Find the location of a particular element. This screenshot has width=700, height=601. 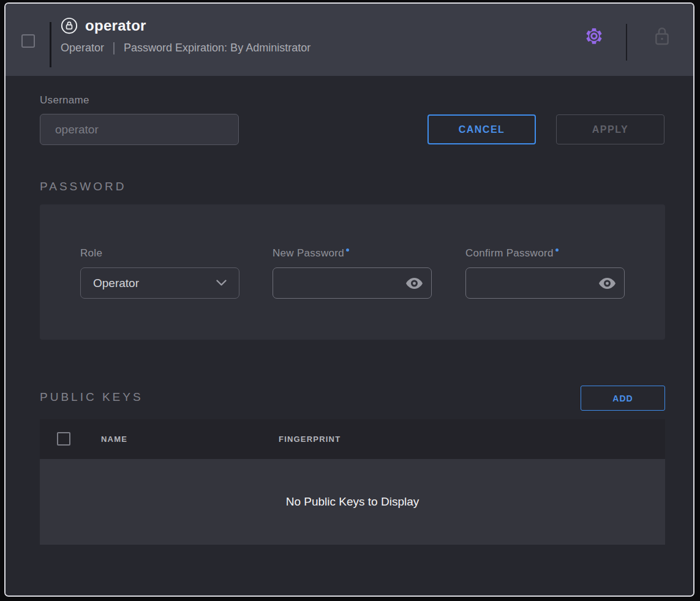

header-divider is located at coordinates (50, 45).